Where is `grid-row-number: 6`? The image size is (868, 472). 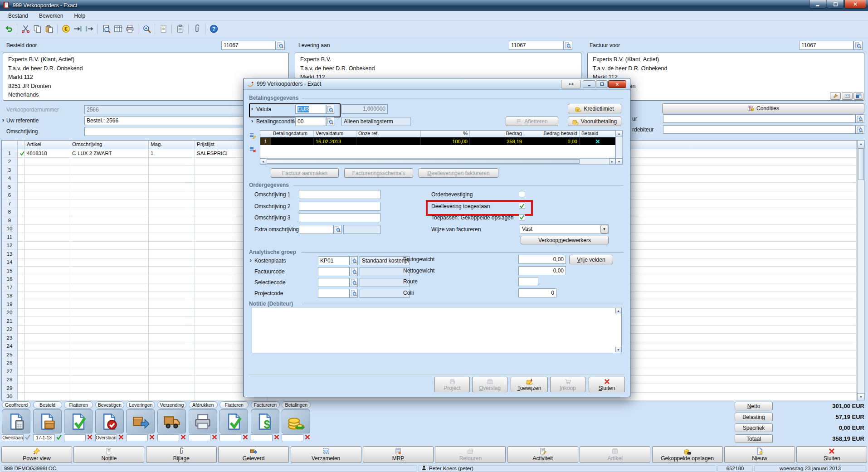 grid-row-number: 6 is located at coordinates (10, 196).